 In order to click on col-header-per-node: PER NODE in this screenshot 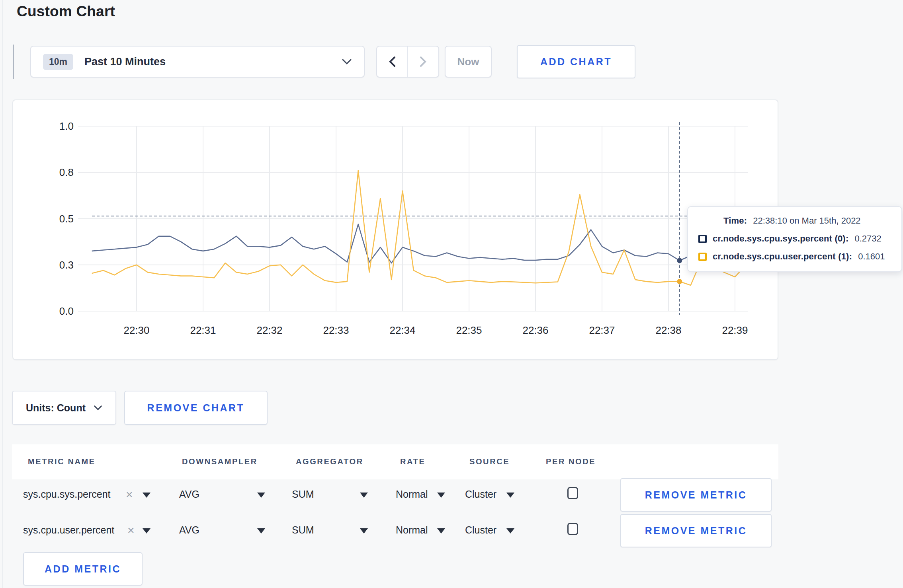, I will do `click(571, 461)`.